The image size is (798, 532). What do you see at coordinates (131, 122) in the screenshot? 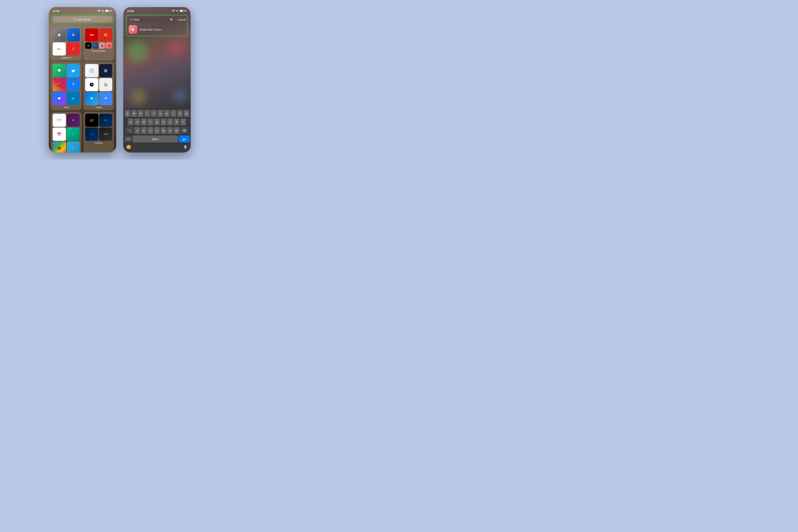
I see `key-a: a` at bounding box center [131, 122].